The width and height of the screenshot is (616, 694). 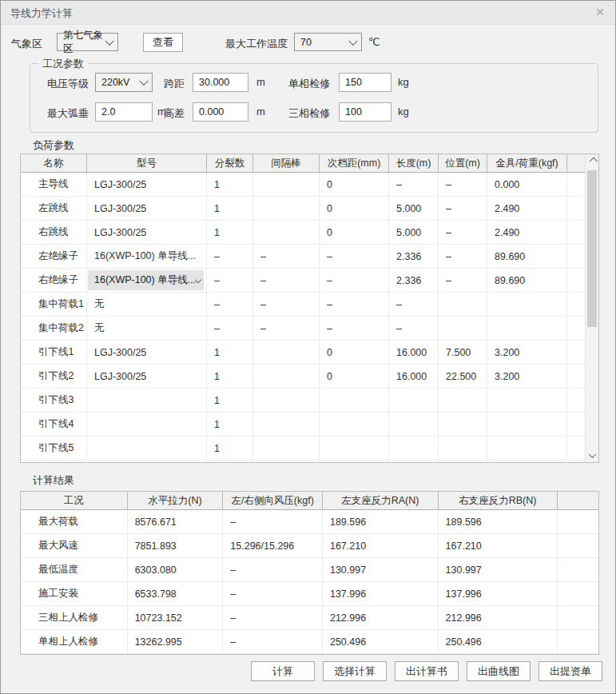 What do you see at coordinates (147, 232) in the screenshot?
I see `table-cell: LGJ-300/25` at bounding box center [147, 232].